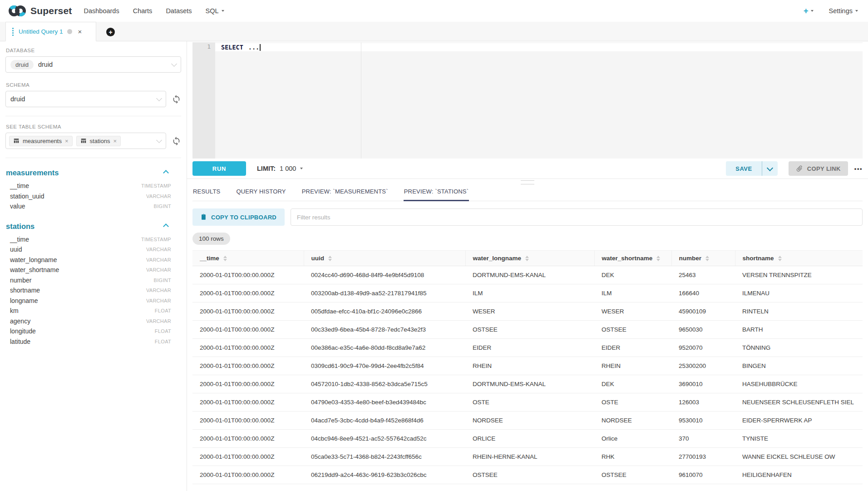 This screenshot has height=491, width=868. Describe the element at coordinates (40, 11) in the screenshot. I see `brand: Superset` at that location.